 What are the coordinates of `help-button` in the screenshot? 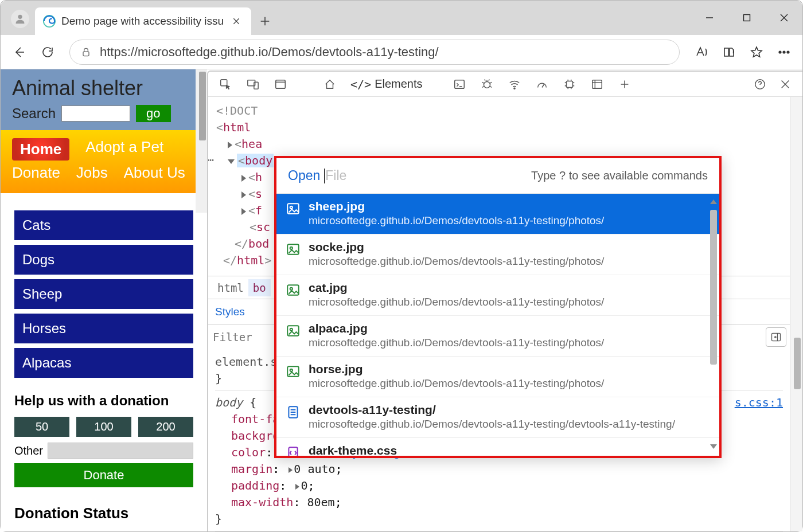 It's located at (760, 84).